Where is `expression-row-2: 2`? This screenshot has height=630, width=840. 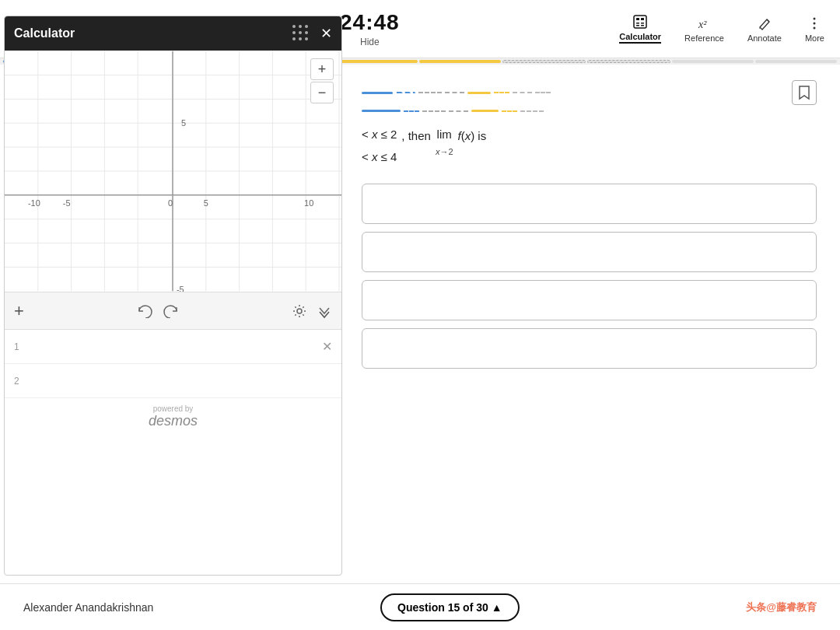
expression-row-2: 2 is located at coordinates (173, 381).